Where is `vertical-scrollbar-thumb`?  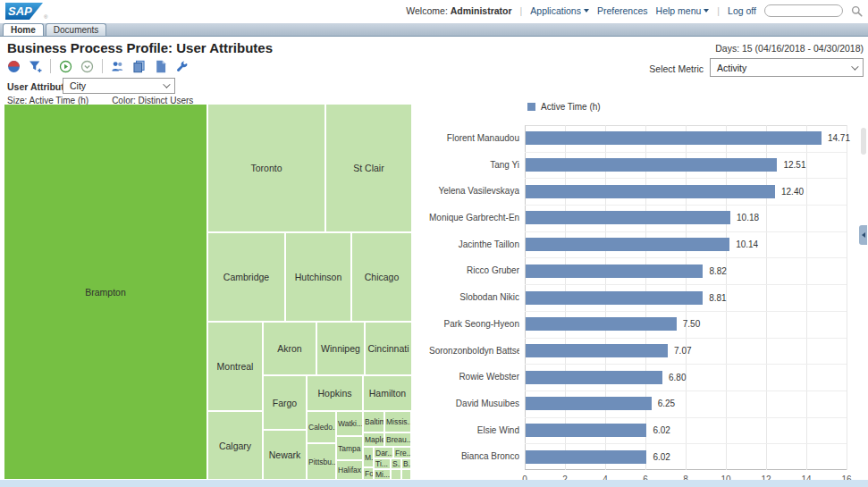
vertical-scrollbar-thumb is located at coordinates (864, 141).